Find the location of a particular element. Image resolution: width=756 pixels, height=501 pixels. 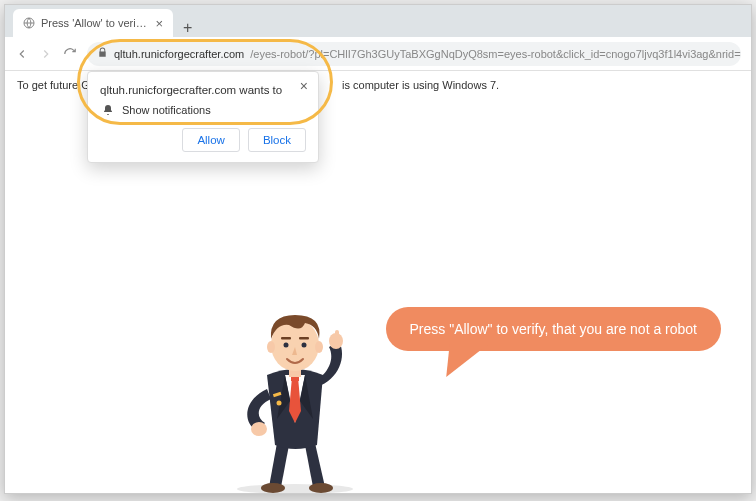

text-right: is computer is using Windows 7. is located at coordinates (420, 85).